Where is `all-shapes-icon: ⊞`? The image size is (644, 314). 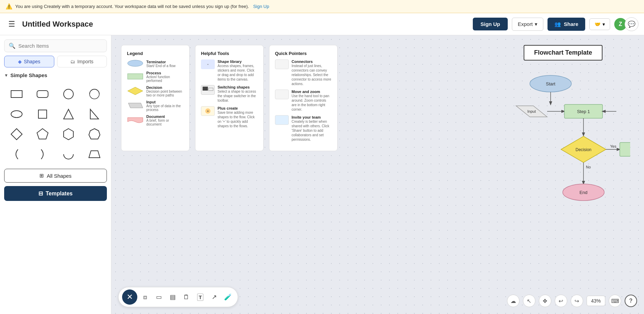 all-shapes-icon: ⊞ is located at coordinates (42, 176).